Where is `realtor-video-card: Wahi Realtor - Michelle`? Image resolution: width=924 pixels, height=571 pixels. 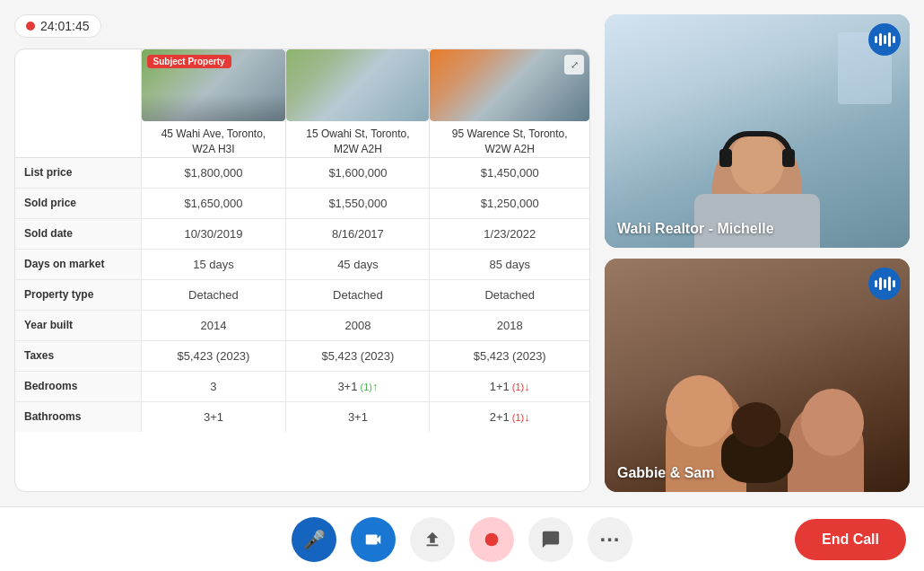
realtor-video-card: Wahi Realtor - Michelle is located at coordinates (757, 131).